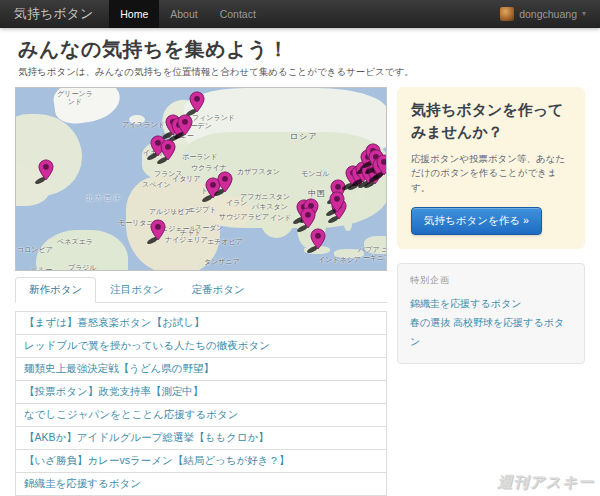 The width and height of the screenshot is (600, 496). What do you see at coordinates (507, 14) in the screenshot?
I see `user-avatar` at bounding box center [507, 14].